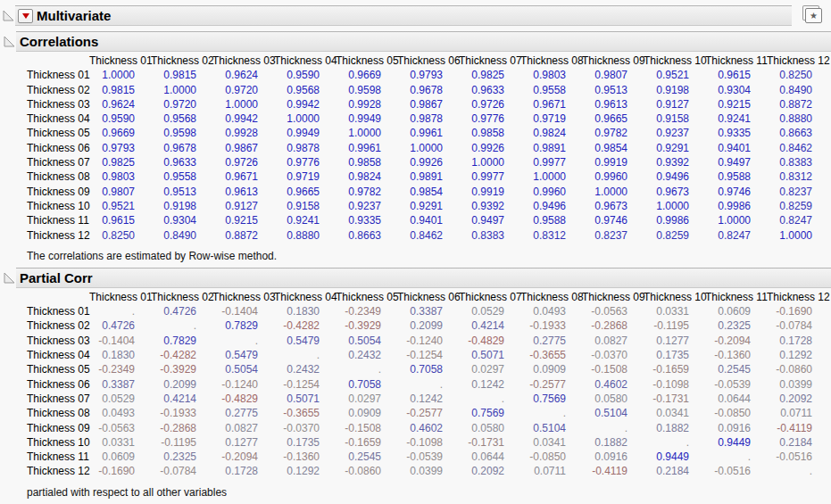  What do you see at coordinates (305, 90) in the screenshot?
I see `value-cell: 0.9568` at bounding box center [305, 90].